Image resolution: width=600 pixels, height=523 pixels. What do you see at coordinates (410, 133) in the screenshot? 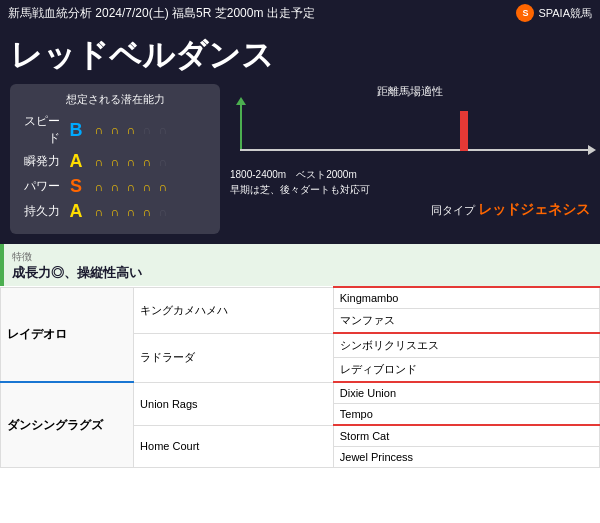
I see `distance-chart` at bounding box center [410, 133].